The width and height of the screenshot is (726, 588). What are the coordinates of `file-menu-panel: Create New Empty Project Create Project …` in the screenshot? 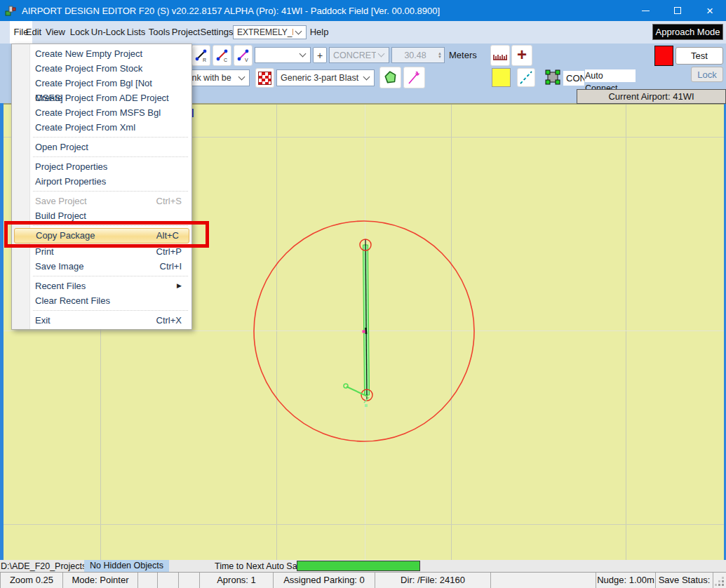 It's located at (102, 187).